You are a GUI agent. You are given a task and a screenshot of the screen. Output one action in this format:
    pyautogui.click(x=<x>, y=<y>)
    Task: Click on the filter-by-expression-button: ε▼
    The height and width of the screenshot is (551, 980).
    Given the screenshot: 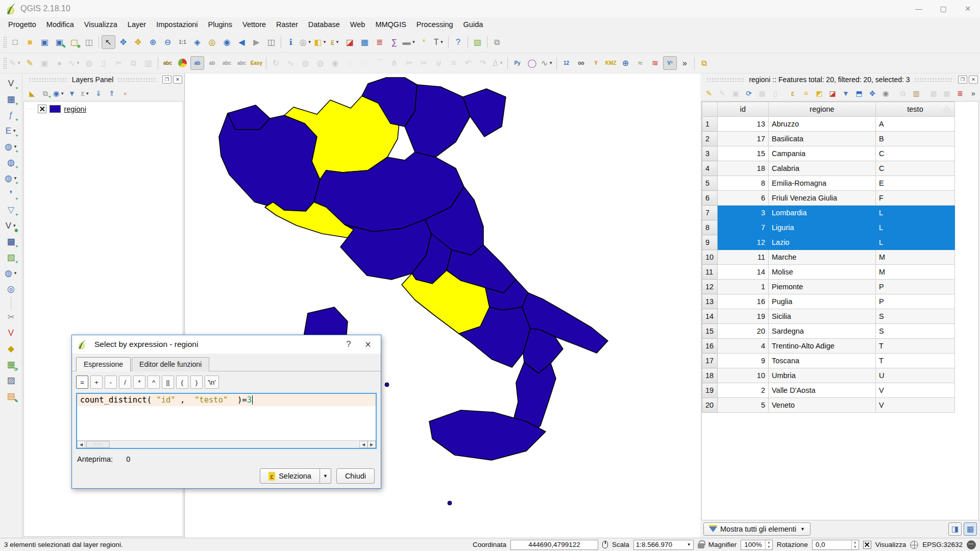 What is the action you would take?
    pyautogui.click(x=85, y=93)
    